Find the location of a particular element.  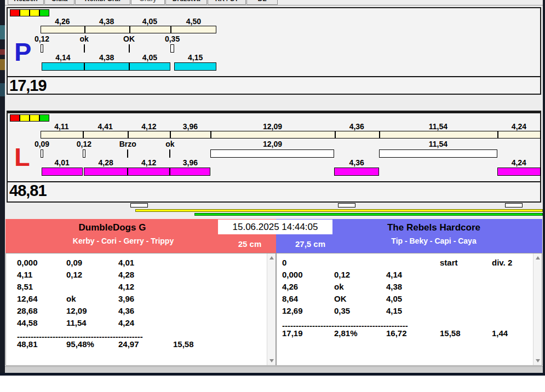

table-cell: 11,54 is located at coordinates (77, 323).